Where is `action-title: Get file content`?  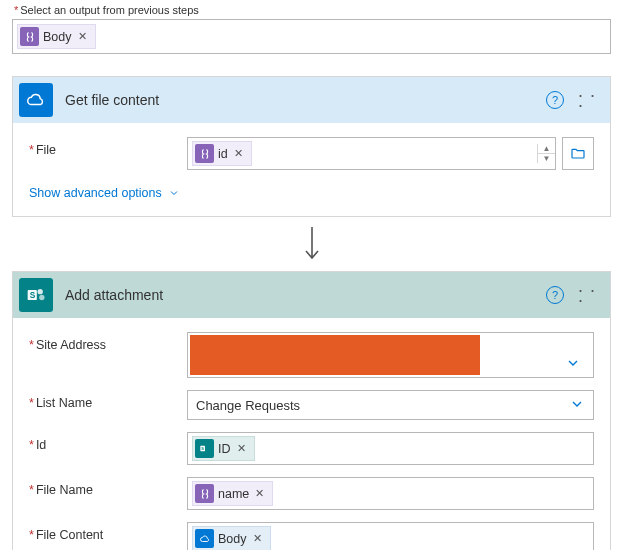 action-title: Get file content is located at coordinates (298, 100).